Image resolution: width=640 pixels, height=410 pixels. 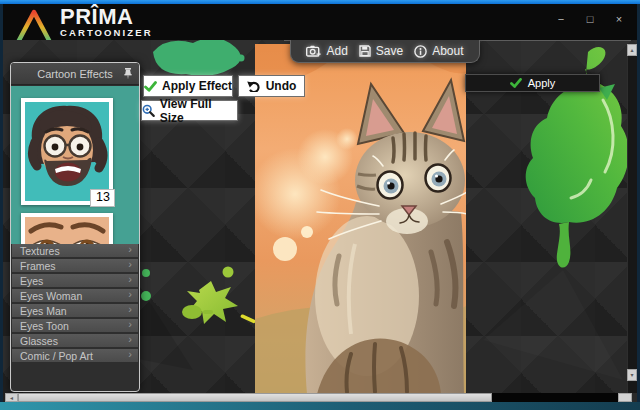 I want to click on apply-effect-button: Apply Effect, so click(x=188, y=86).